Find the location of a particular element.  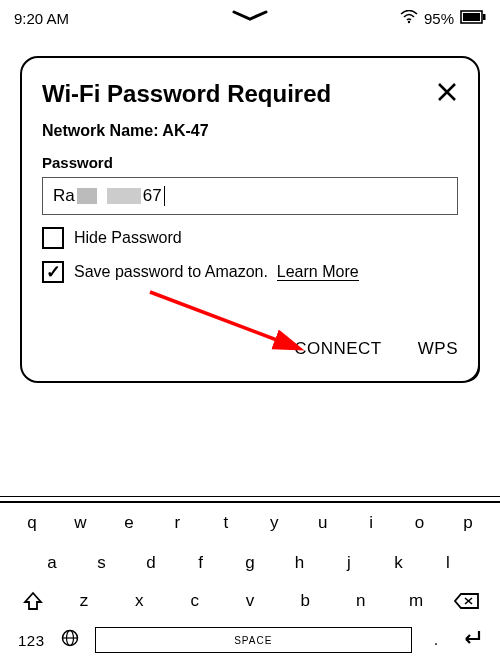

learn-more-link: Learn More is located at coordinates (318, 272).